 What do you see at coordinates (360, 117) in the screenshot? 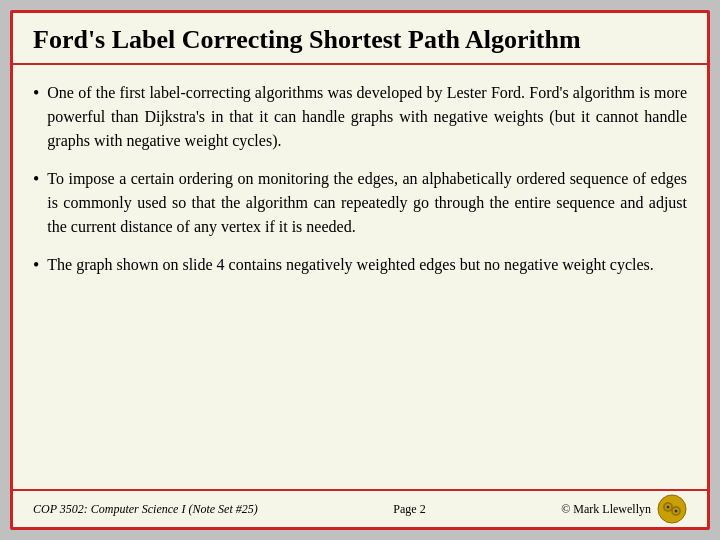
I see `bullet-item-1: • One of the first label-correcting algo…` at bounding box center [360, 117].